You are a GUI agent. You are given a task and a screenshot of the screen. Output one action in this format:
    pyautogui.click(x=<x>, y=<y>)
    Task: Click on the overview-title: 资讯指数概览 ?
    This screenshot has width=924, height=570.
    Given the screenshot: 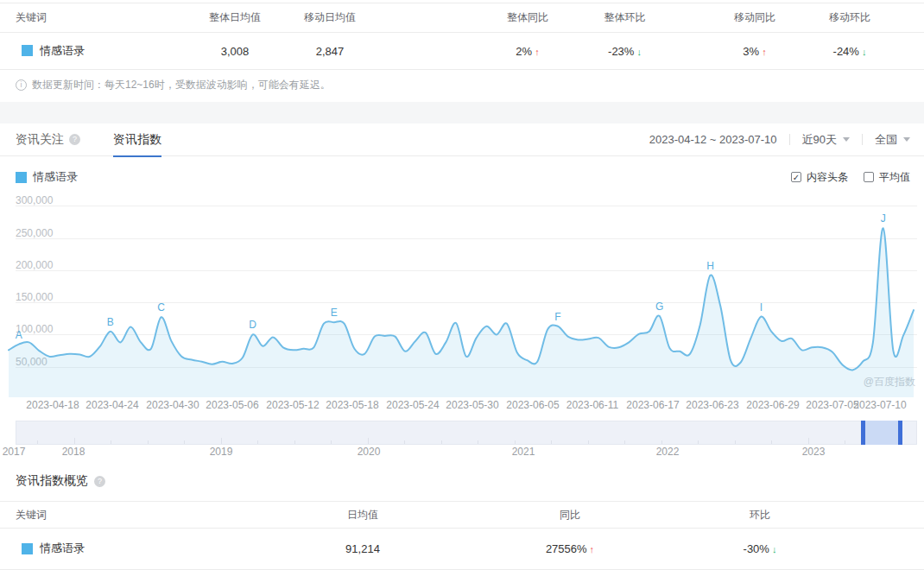 What is the action you would take?
    pyautogui.click(x=470, y=481)
    